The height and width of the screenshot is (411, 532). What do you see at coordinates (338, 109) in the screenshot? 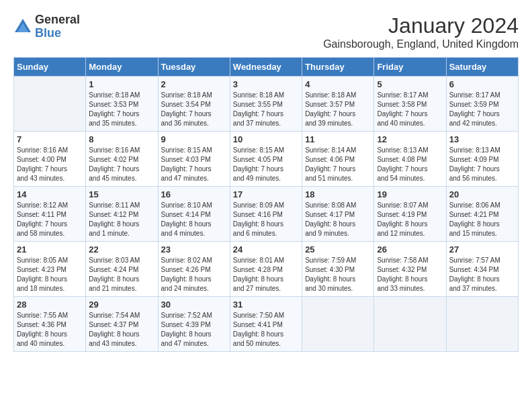
I see `day-info: Sunrise: 8:18 AM Sunset: 3:57 PM Dayligh…` at bounding box center [338, 109].